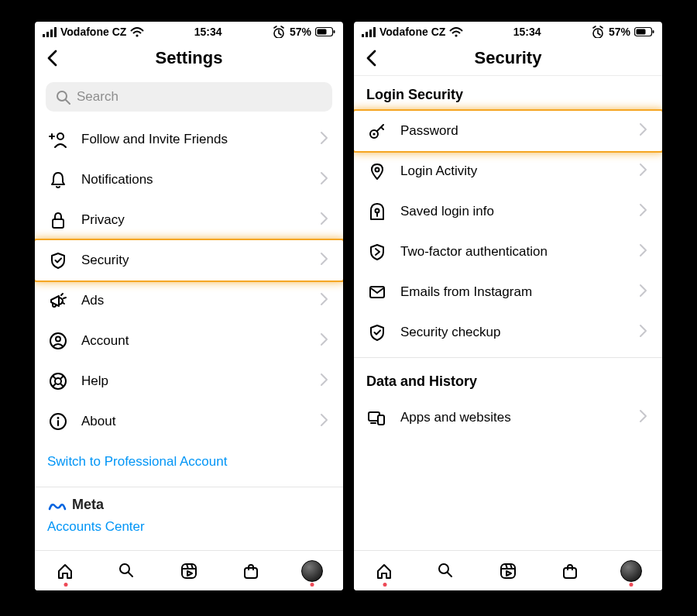 The image size is (697, 616). I want to click on battery-icon, so click(644, 32).